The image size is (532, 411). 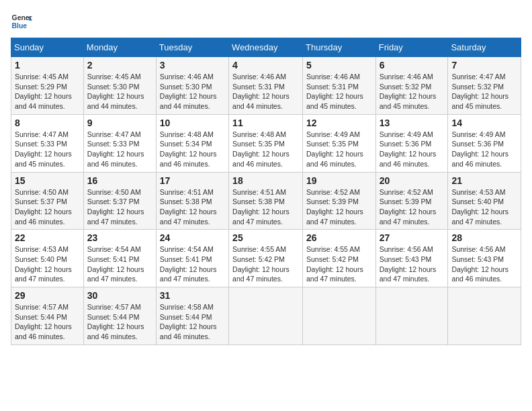 I want to click on calendar-cell: 23 Sunrise: 4:54 AMSunset: 5:41 PMDaylig…, so click(x=120, y=259).